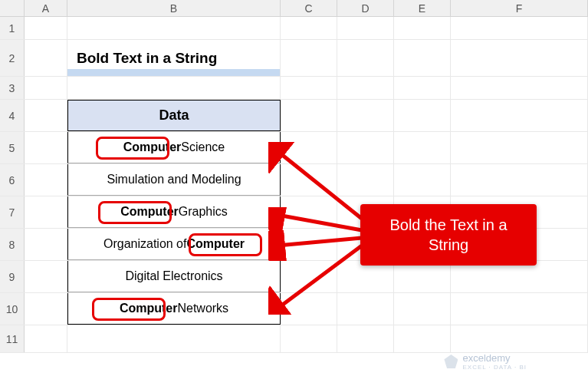  I want to click on cell-E10, so click(422, 308).